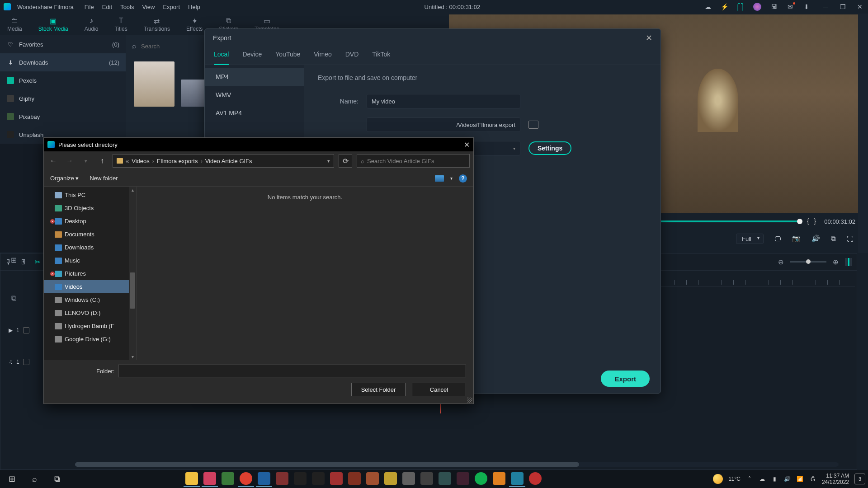 This screenshot has width=868, height=488. Describe the element at coordinates (467, 145) in the screenshot. I see `directory-close-button: ✕` at that location.